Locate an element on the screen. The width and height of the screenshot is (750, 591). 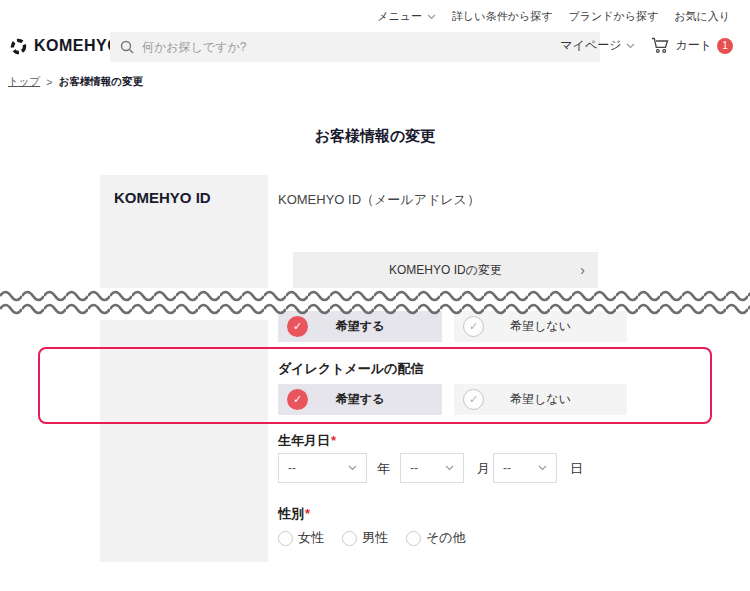
nav-search-by-brand: ブランドから探す is located at coordinates (613, 16).